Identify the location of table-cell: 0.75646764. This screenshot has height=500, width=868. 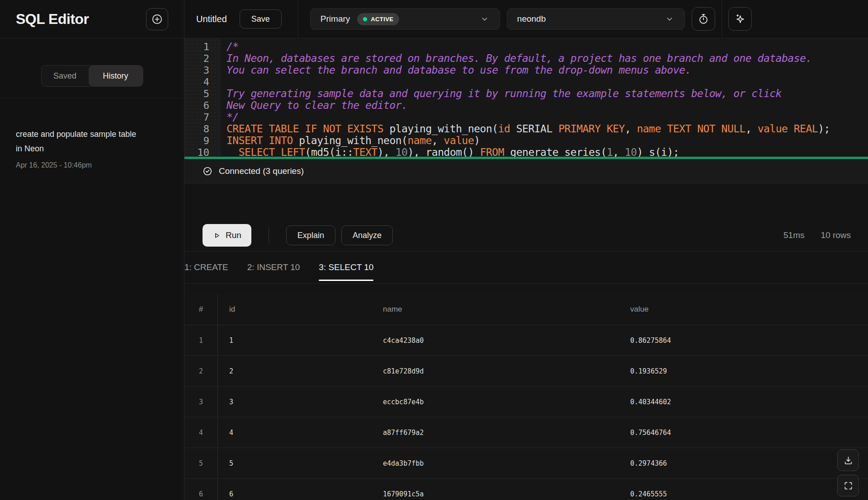
(749, 433).